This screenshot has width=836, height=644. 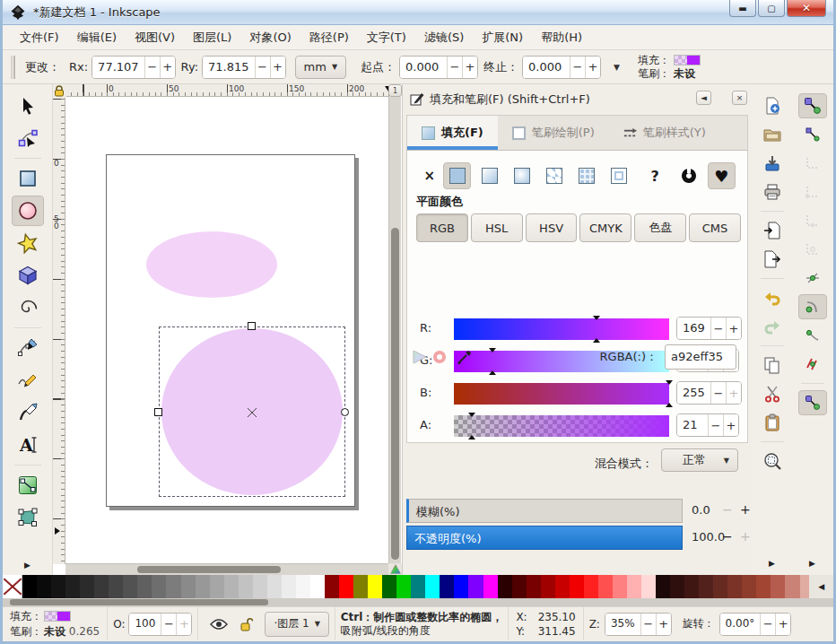 I want to click on no-paint-button: ×, so click(x=429, y=176).